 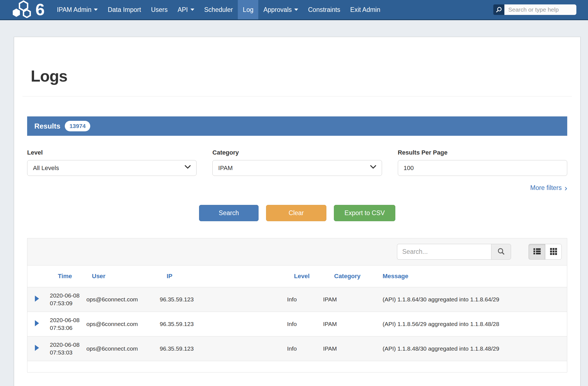 I want to click on partial-next-row, so click(x=297, y=367).